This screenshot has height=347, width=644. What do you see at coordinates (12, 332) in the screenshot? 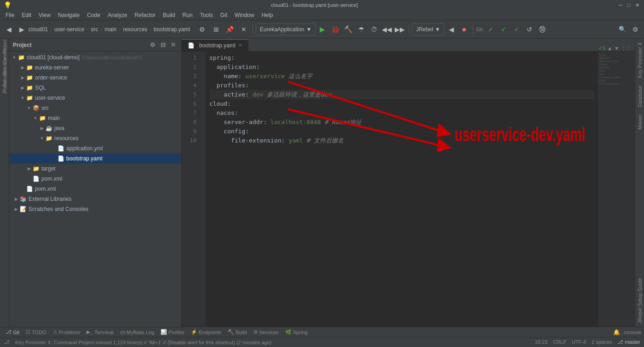
I see `bottom-git-btn: ⎇ Git` at bounding box center [12, 332].